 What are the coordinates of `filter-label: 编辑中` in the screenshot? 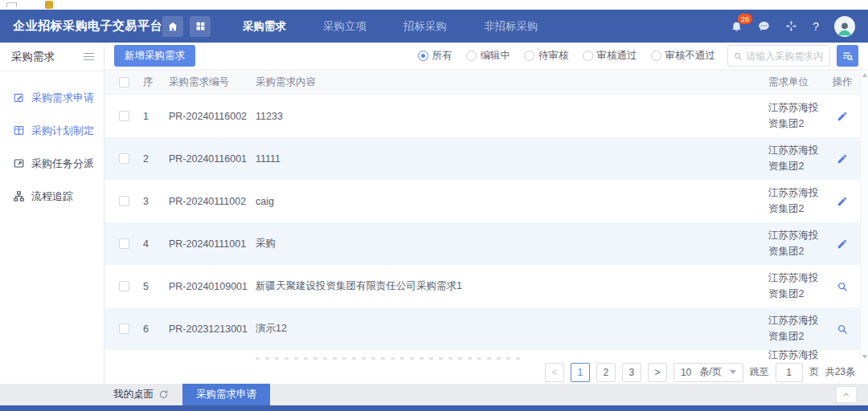 It's located at (496, 56).